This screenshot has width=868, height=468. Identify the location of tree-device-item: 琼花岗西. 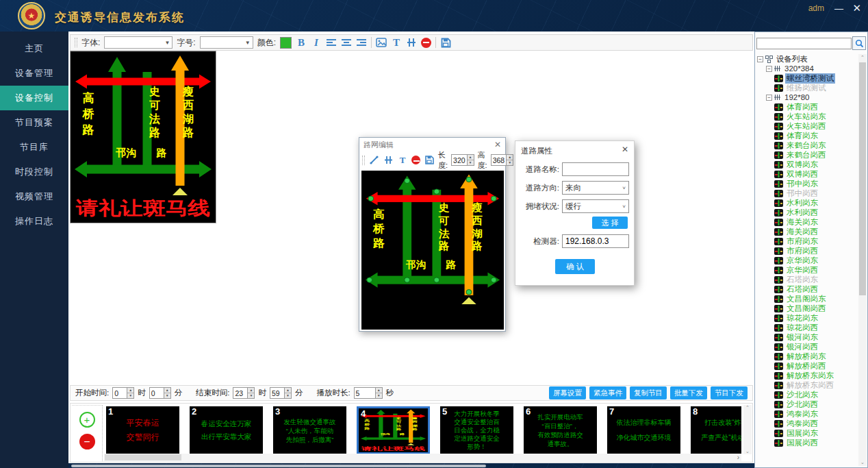
(807, 328).